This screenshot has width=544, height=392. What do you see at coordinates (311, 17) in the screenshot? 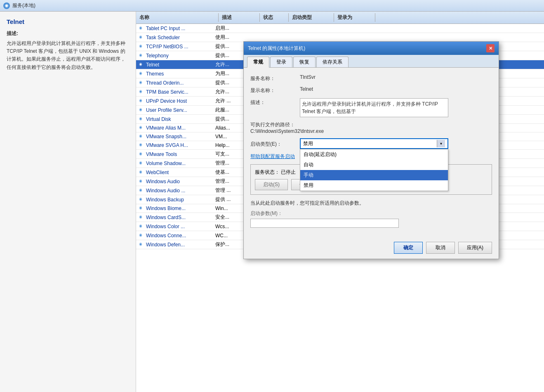
I see `header-startup: 启动类型` at bounding box center [311, 17].